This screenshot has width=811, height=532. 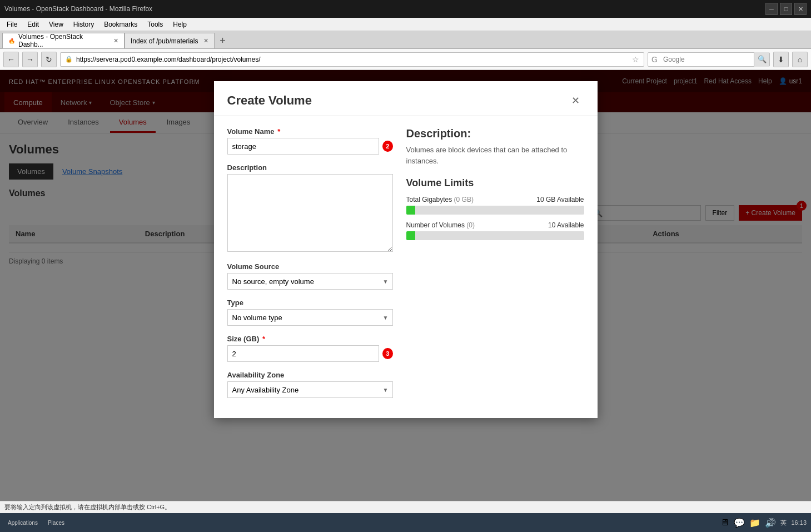 What do you see at coordinates (310, 302) in the screenshot?
I see `type-label: Type` at bounding box center [310, 302].